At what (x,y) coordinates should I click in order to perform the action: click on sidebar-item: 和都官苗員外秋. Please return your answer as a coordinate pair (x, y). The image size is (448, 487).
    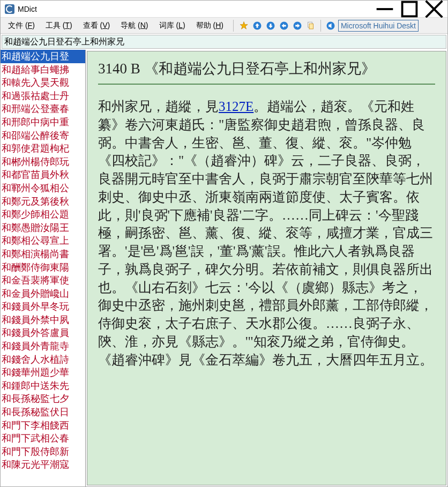
    Looking at the image, I should click on (43, 175).